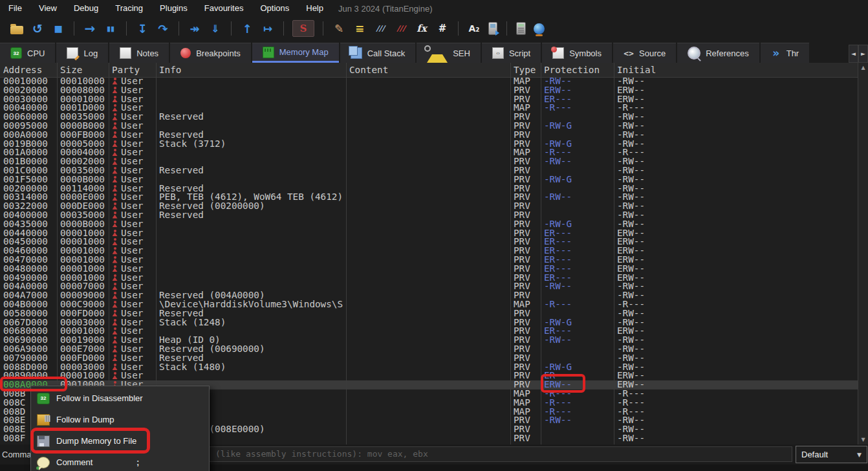 The height and width of the screenshot is (471, 868). I want to click on size-cell: 00114000, so click(83, 189).